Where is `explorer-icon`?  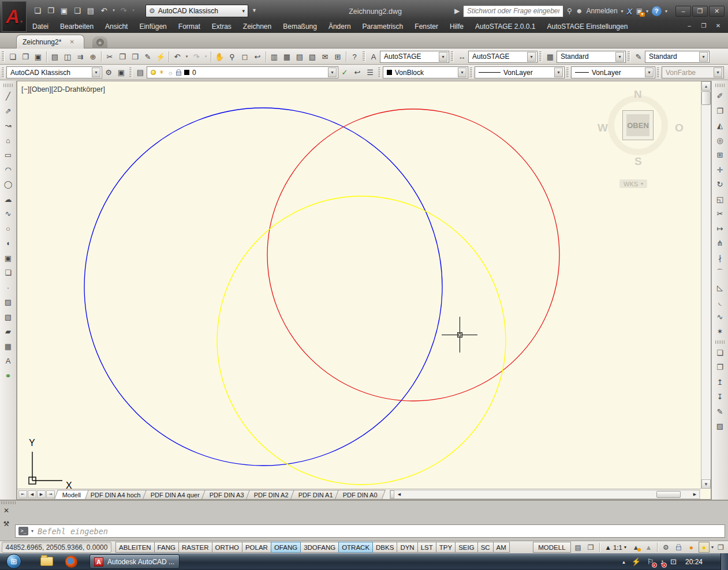 explorer-icon is located at coordinates (47, 561).